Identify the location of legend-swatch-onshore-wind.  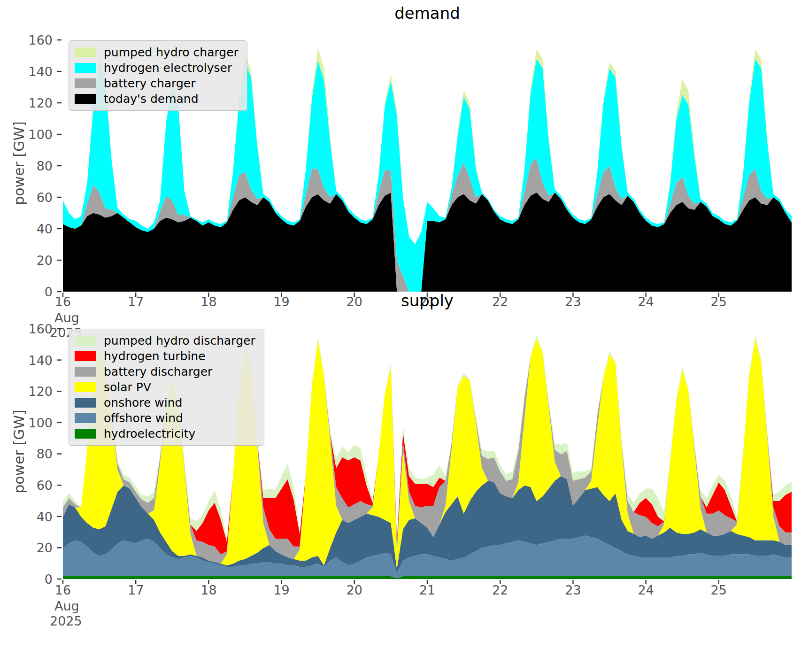
(85, 403).